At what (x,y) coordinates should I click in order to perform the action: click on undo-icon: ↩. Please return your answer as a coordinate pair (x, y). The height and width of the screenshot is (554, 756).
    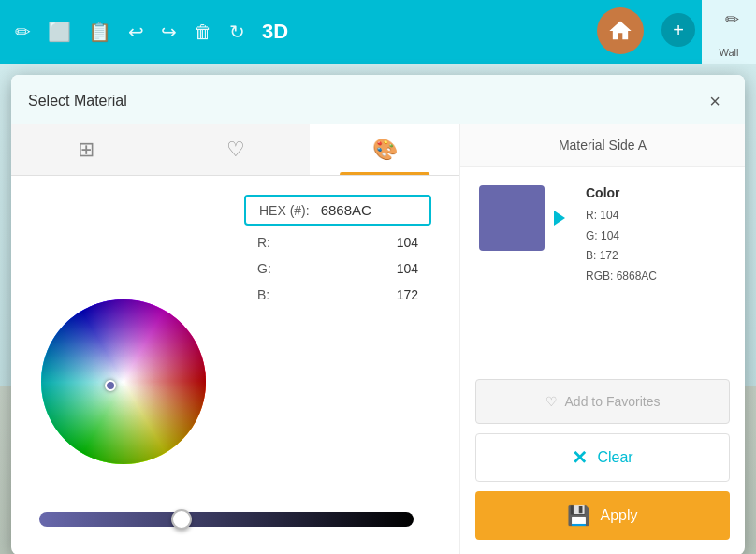
    Looking at the image, I should click on (137, 32).